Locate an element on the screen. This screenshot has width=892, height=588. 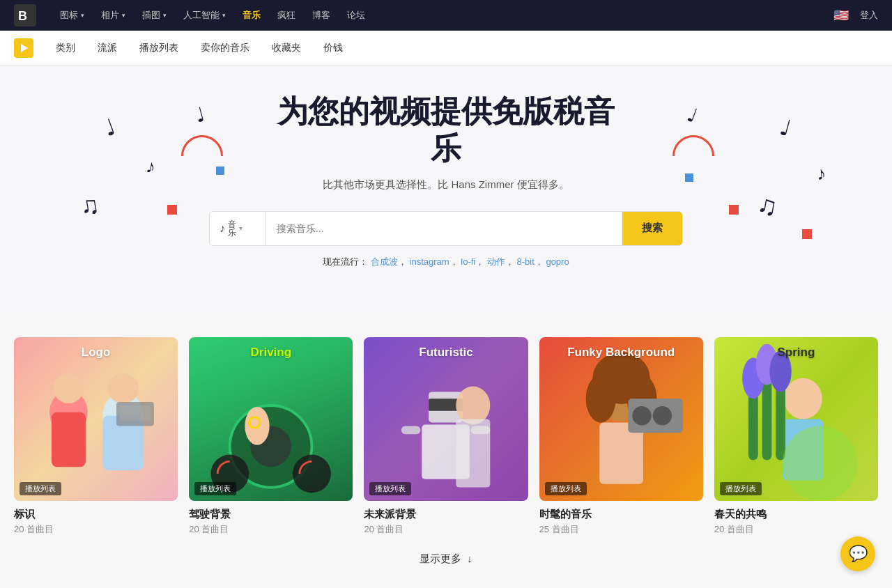
nav2-item-genre: 类别 is located at coordinates (66, 48).